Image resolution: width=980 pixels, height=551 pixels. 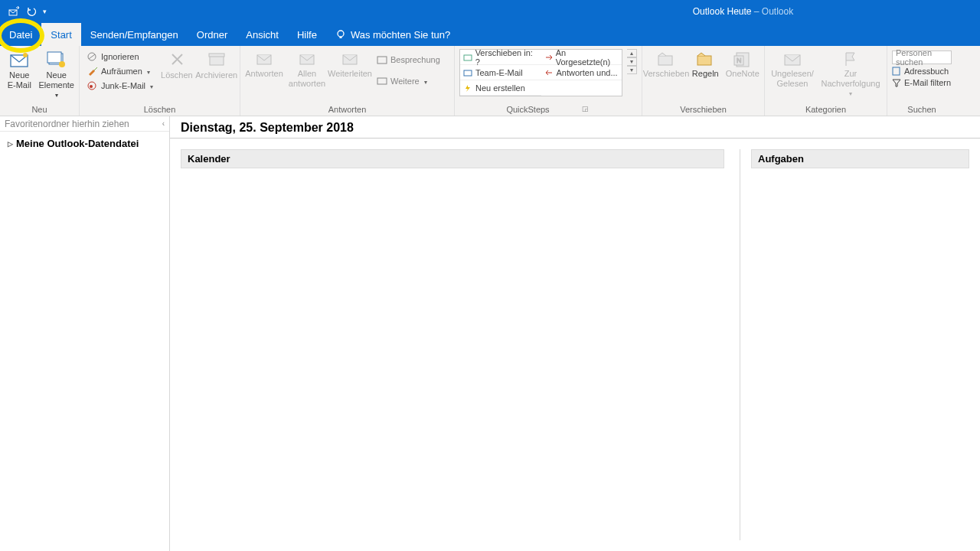 What do you see at coordinates (501, 88) in the screenshot?
I see `qs-create-new: Neu erstellen` at bounding box center [501, 88].